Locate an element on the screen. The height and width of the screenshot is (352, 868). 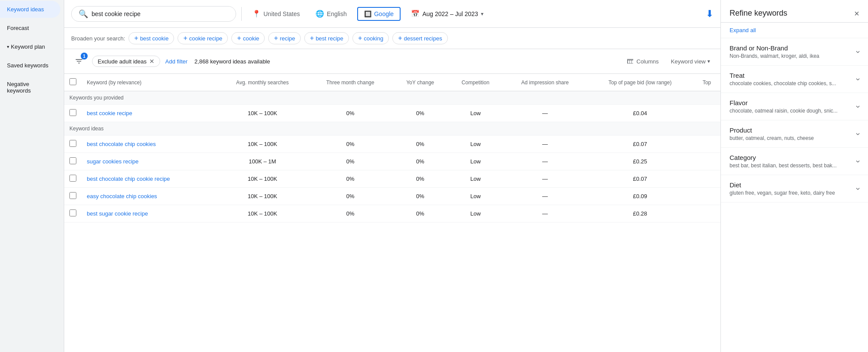
refine-section-title: Product is located at coordinates (772, 130).